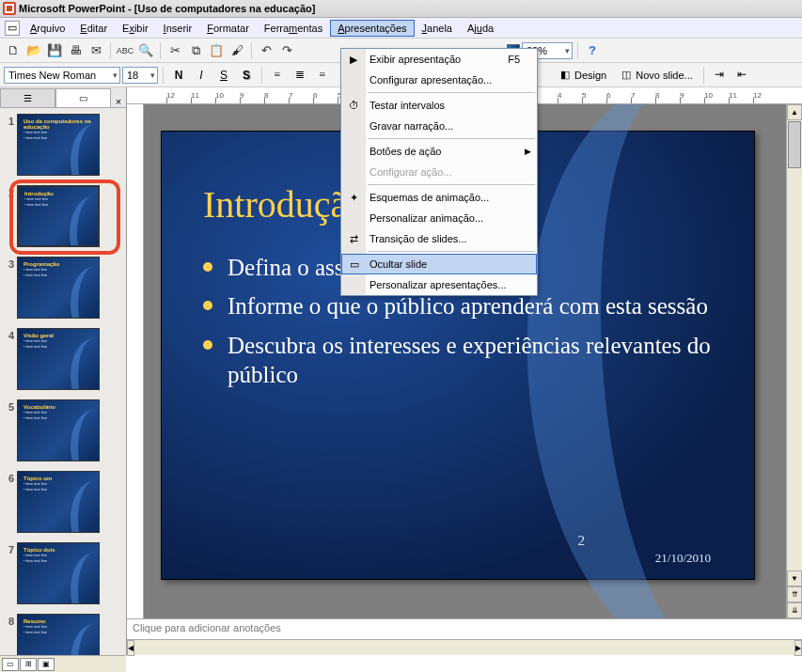  What do you see at coordinates (63, 430) in the screenshot?
I see `thumbnail-row: 5Vocabulário• item text line• item text …` at bounding box center [63, 430].